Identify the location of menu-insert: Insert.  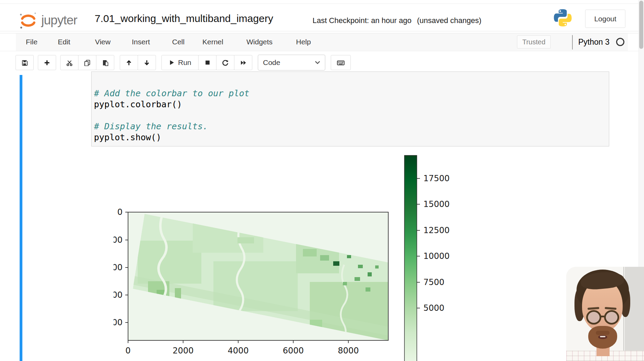
(141, 42).